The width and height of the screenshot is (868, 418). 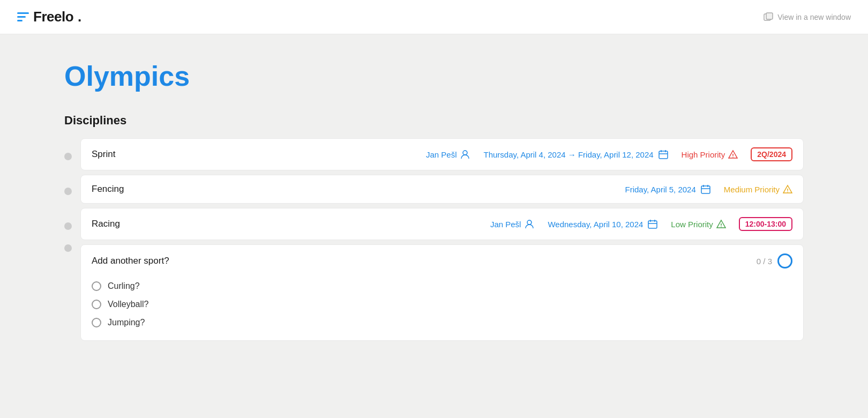 What do you see at coordinates (758, 189) in the screenshot?
I see `priority-fencing: Medium Priority` at bounding box center [758, 189].